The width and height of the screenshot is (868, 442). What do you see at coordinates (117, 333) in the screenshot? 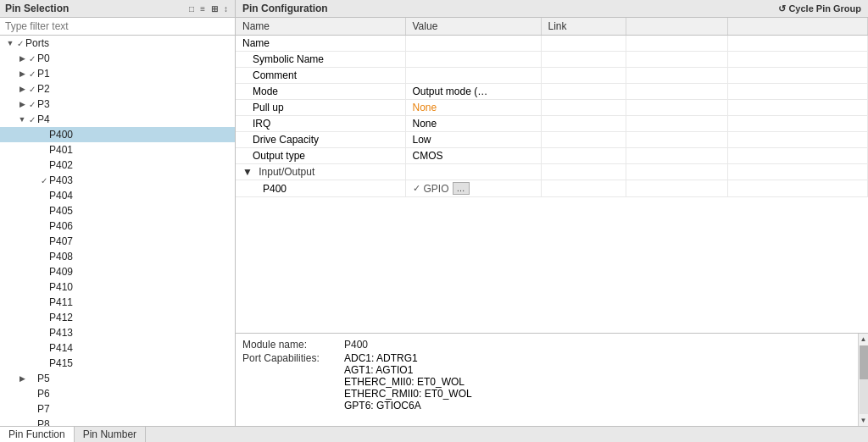
I see `tree-item-p413: P413` at bounding box center [117, 333].